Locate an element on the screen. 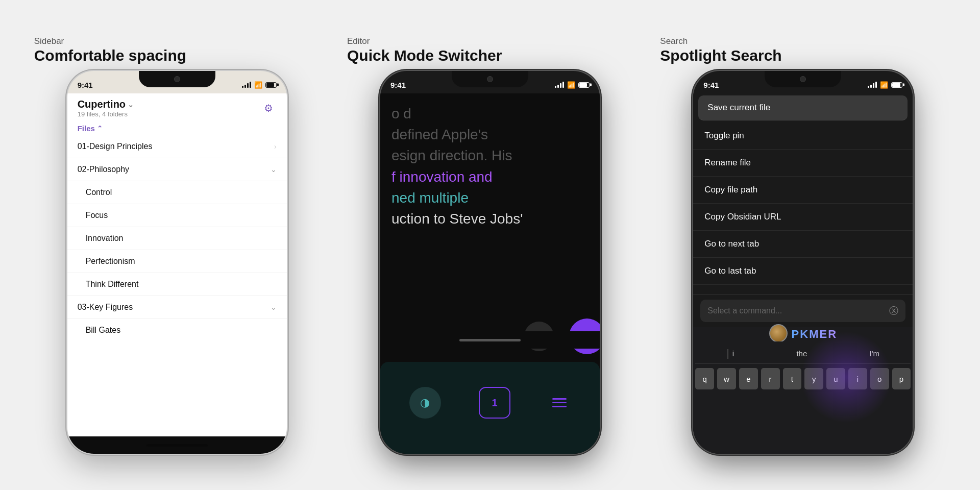 This screenshot has width=980, height=490. folder-name: 03-Key Figures is located at coordinates (105, 307).